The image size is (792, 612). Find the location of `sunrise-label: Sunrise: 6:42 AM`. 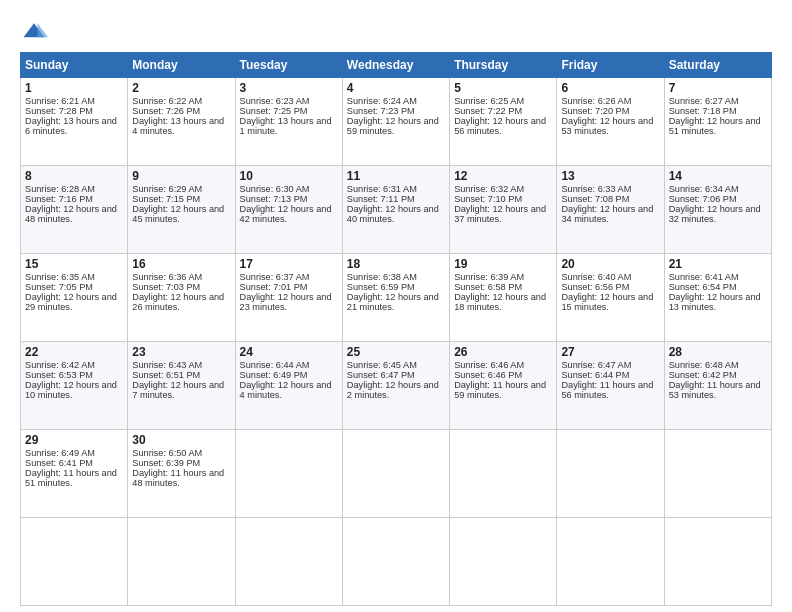

sunrise-label: Sunrise: 6:42 AM is located at coordinates (60, 365).